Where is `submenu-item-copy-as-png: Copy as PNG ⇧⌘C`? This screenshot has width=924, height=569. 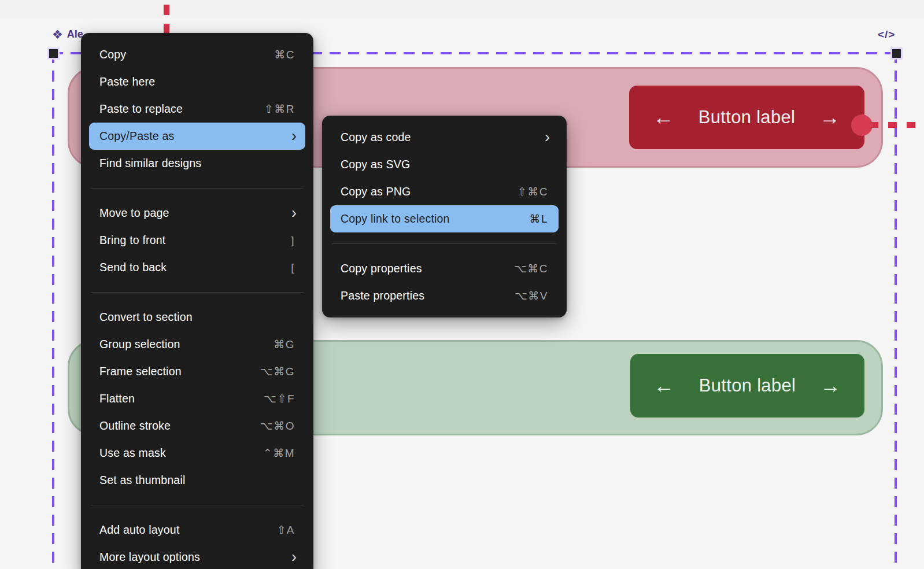 submenu-item-copy-as-png: Copy as PNG ⇧⌘C is located at coordinates (444, 192).